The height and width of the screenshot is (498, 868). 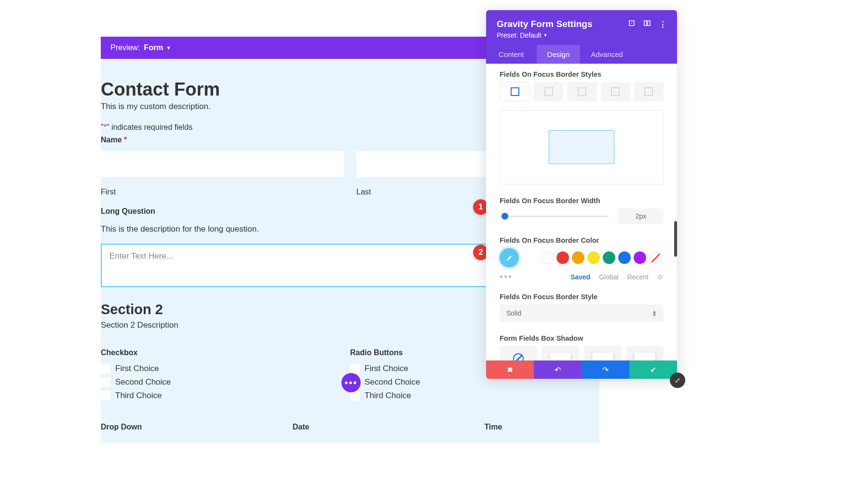 I want to click on border-style-all, so click(x=515, y=92).